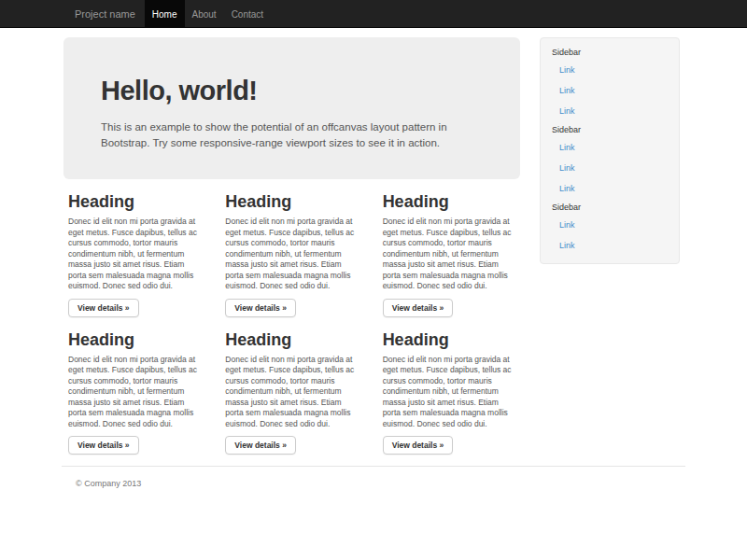 This screenshot has width=747, height=560. What do you see at coordinates (299, 393) in the screenshot?
I see `cards-row-2: Heading Donec id elit non mi porta gravi…` at bounding box center [299, 393].